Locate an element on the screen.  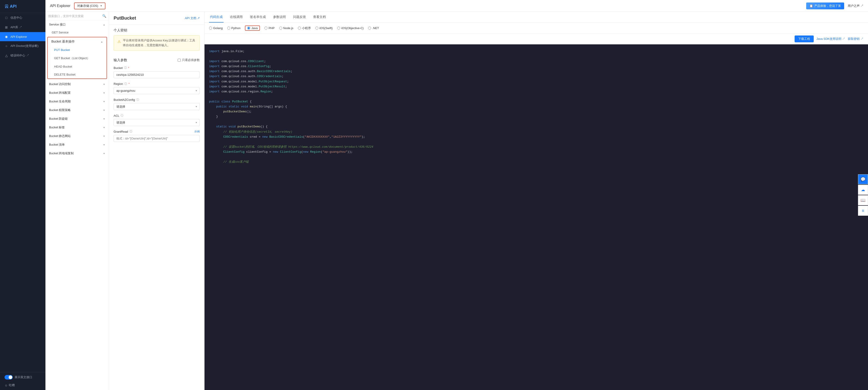
feedback-button: ☺ 吐槽 is located at coordinates (9, 385).